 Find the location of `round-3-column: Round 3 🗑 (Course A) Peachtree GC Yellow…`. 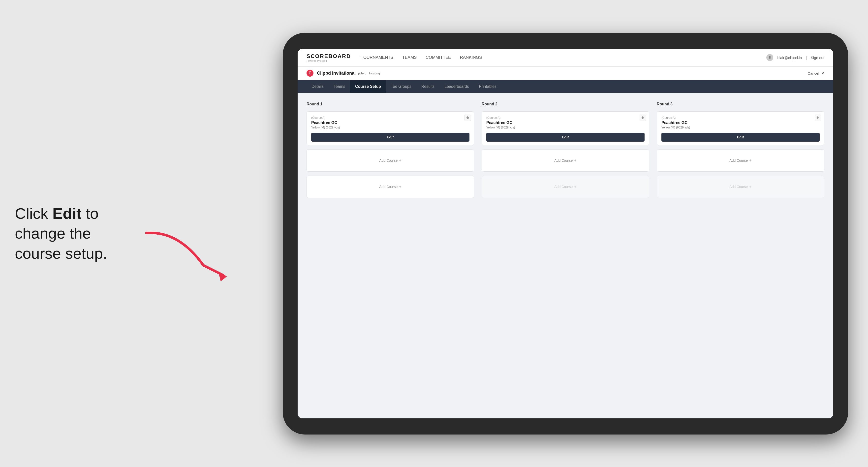

round-3-column: Round 3 🗑 (Course A) Peachtree GC Yellow… is located at coordinates (741, 150).